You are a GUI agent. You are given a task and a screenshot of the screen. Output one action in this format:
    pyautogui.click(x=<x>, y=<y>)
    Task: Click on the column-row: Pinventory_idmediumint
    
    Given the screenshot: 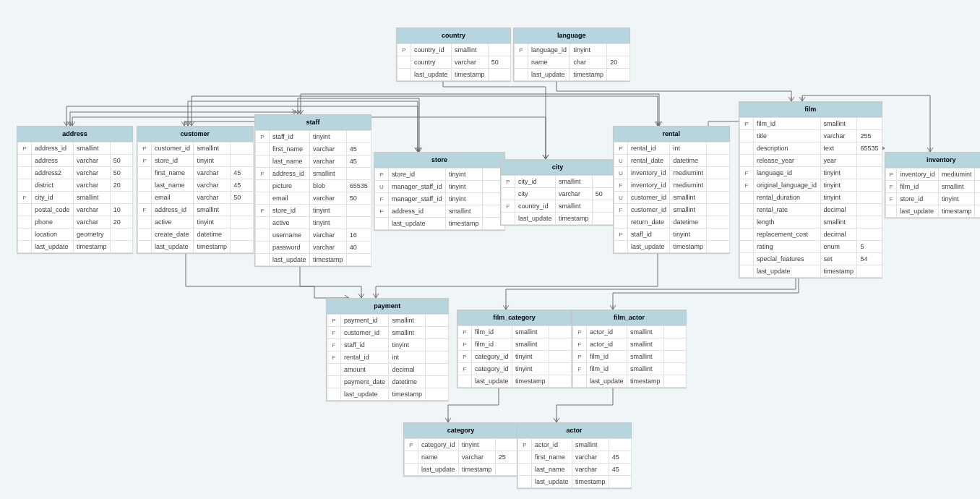 What is the action you would take?
    pyautogui.click(x=934, y=175)
    